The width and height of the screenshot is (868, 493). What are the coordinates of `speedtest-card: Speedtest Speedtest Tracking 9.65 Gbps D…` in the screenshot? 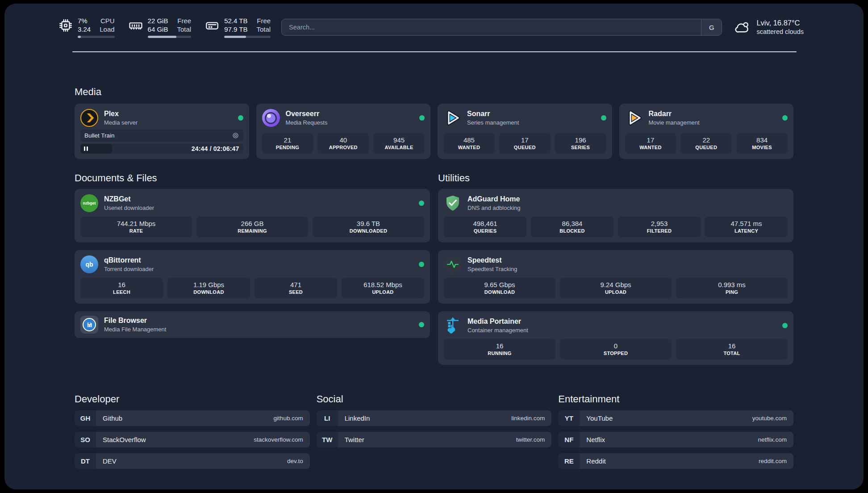 It's located at (616, 277).